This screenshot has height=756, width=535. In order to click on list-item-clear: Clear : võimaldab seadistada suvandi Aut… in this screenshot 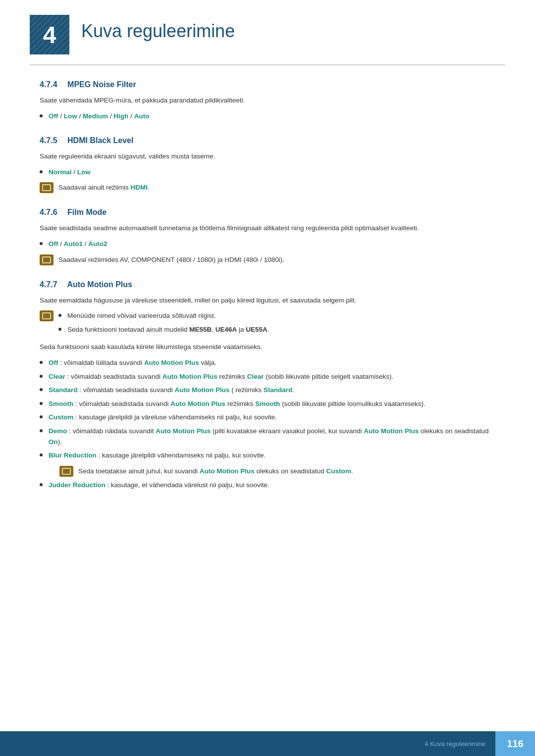, I will do `click(268, 377)`.